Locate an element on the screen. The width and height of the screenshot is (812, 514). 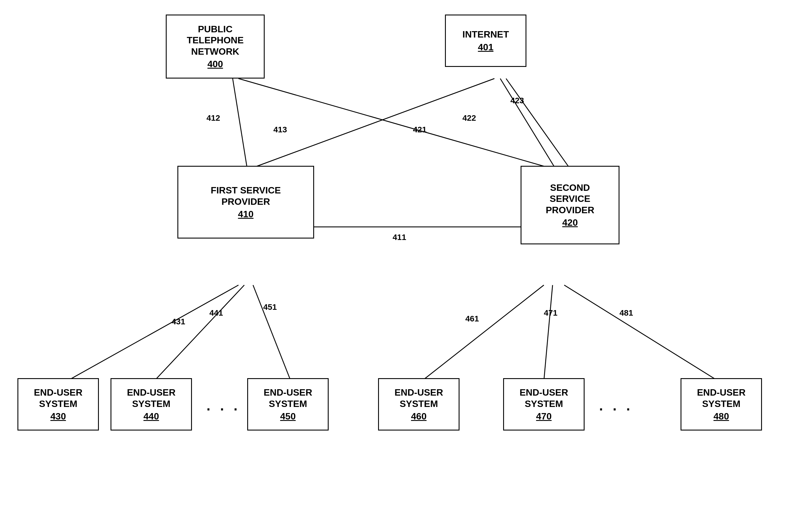
eu460-label: END-USERSYSTEM is located at coordinates (419, 398).